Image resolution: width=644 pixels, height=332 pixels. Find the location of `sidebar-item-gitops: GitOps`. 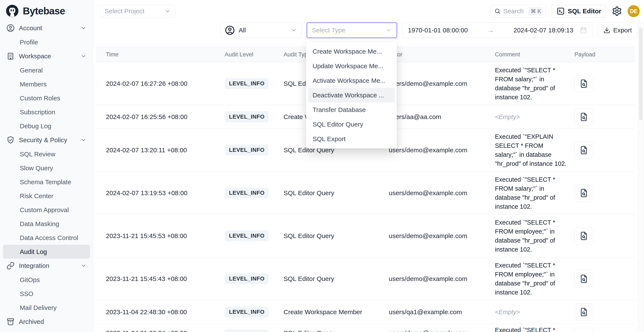

sidebar-item-gitops: GitOps is located at coordinates (46, 280).